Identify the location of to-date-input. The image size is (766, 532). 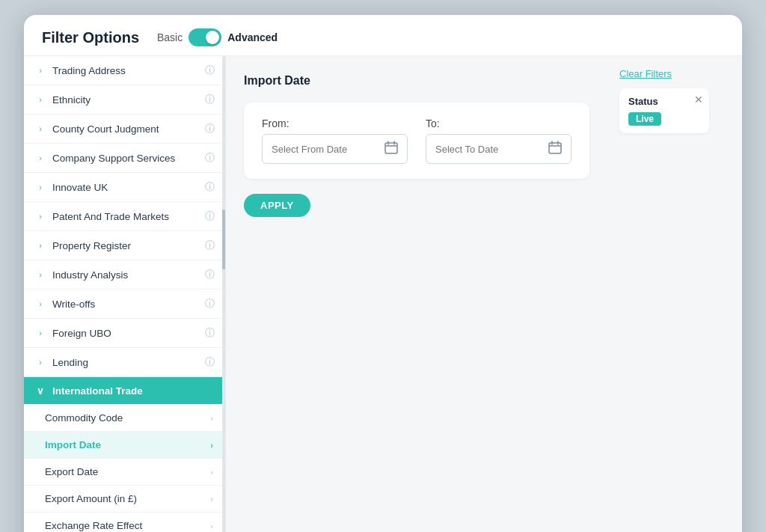
(489, 150).